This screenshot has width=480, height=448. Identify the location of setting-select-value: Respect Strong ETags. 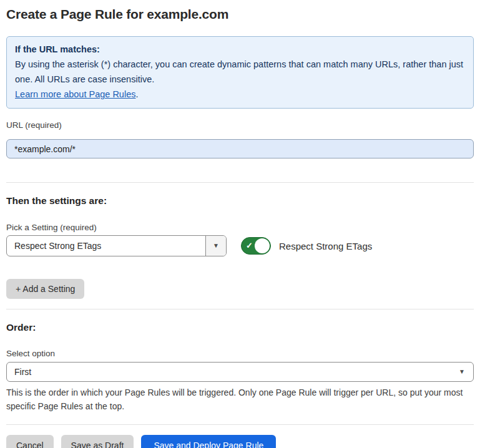
(106, 246).